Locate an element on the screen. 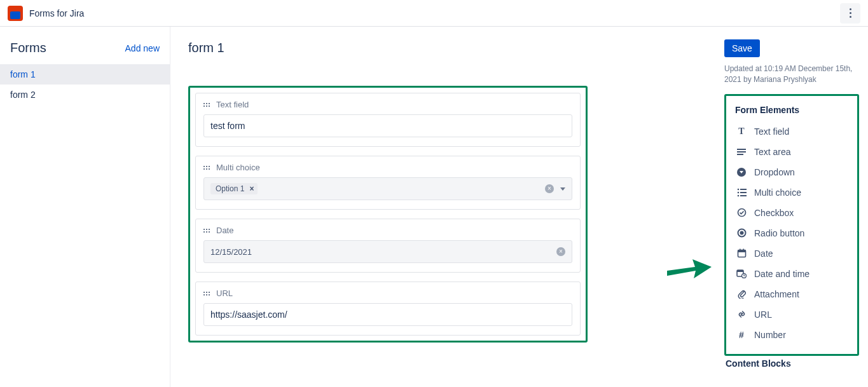 This screenshot has height=387, width=868. element-number: # Number is located at coordinates (792, 335).